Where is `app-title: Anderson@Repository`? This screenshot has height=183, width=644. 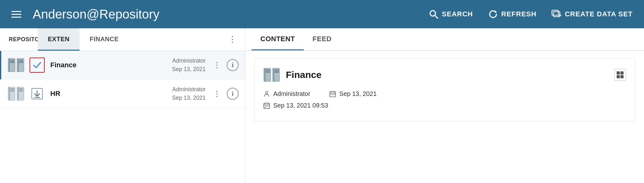 app-title: Anderson@Repository is located at coordinates (231, 14).